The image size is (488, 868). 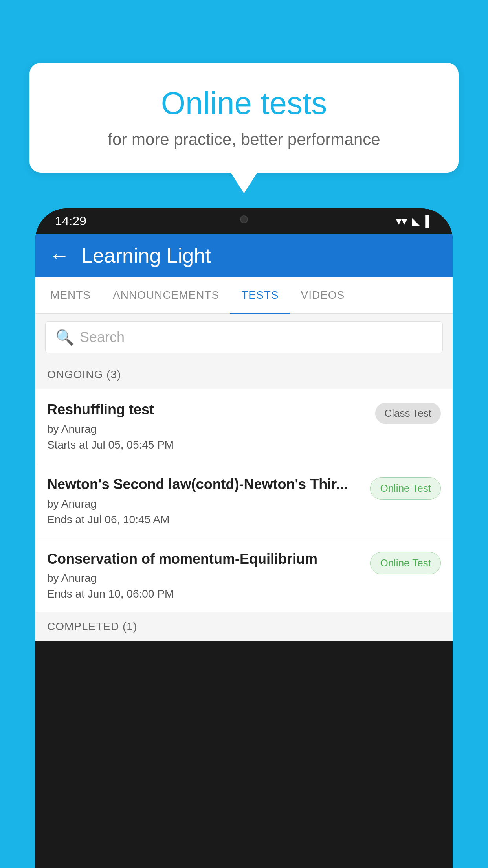 What do you see at coordinates (166, 295) in the screenshot?
I see `tab-announcements: ANNOUNCEMENTS` at bounding box center [166, 295].